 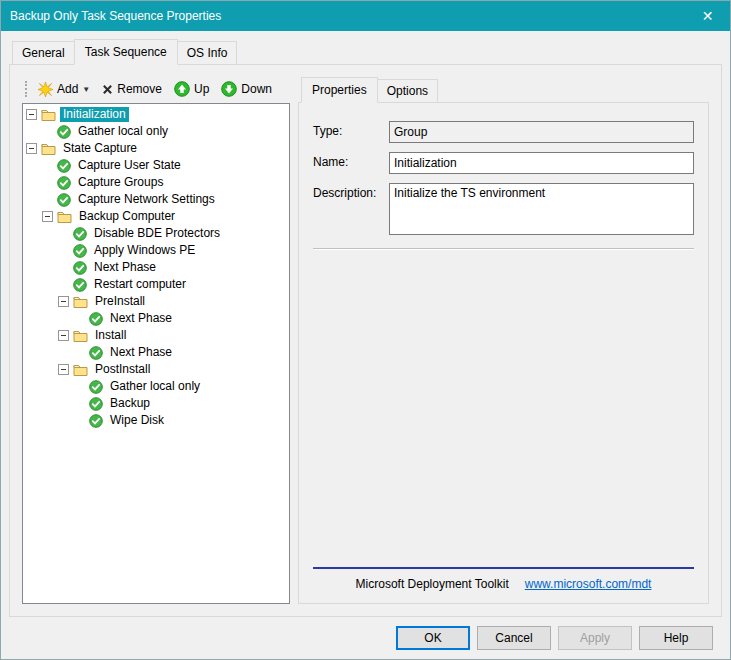 What do you see at coordinates (127, 216) in the screenshot?
I see `tree-item-label: Backup Computer` at bounding box center [127, 216].